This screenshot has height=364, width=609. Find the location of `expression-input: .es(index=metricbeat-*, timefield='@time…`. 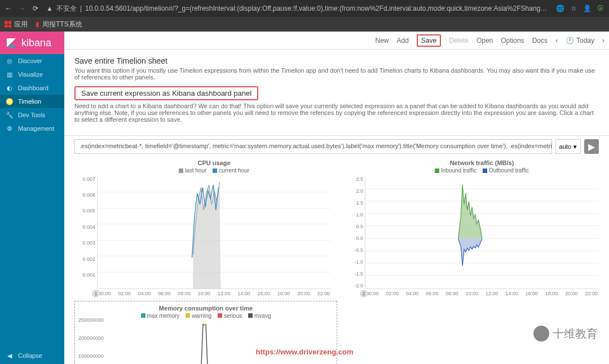

expression-input: .es(index=metricbeat-*, timefield='@time… is located at coordinates (314, 147).